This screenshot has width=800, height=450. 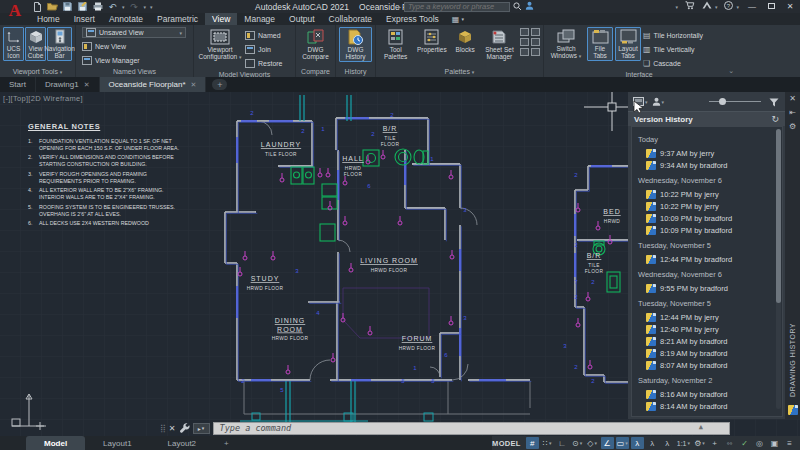 I want to click on navigation-bar-button: Navigation Bar, so click(x=60, y=44).